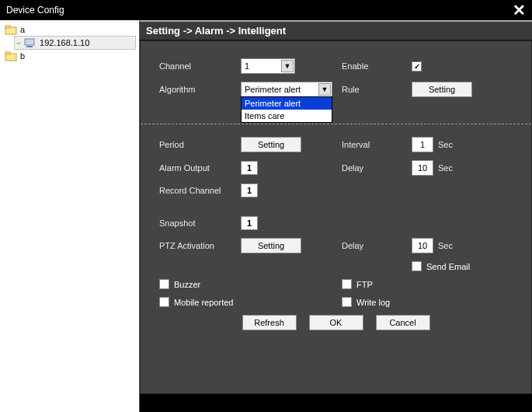  What do you see at coordinates (269, 323) in the screenshot?
I see `refresh-button: Refresh` at bounding box center [269, 323].